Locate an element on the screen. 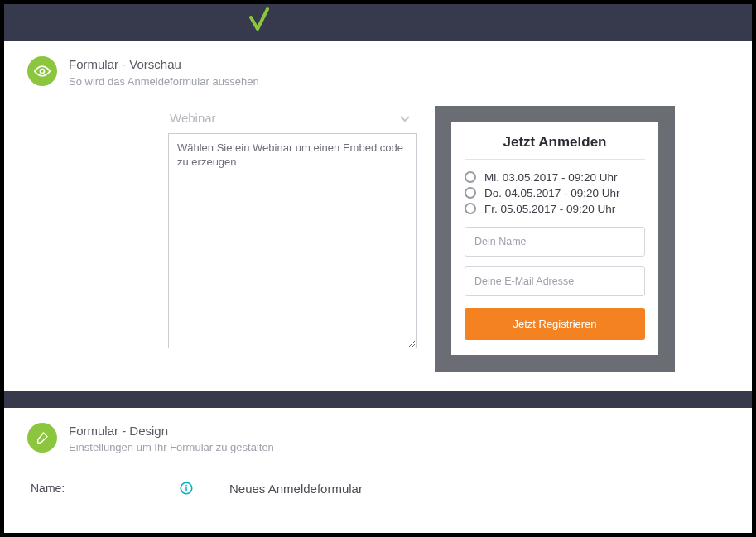  name-value: Neues Anmeldeformular is located at coordinates (296, 488).